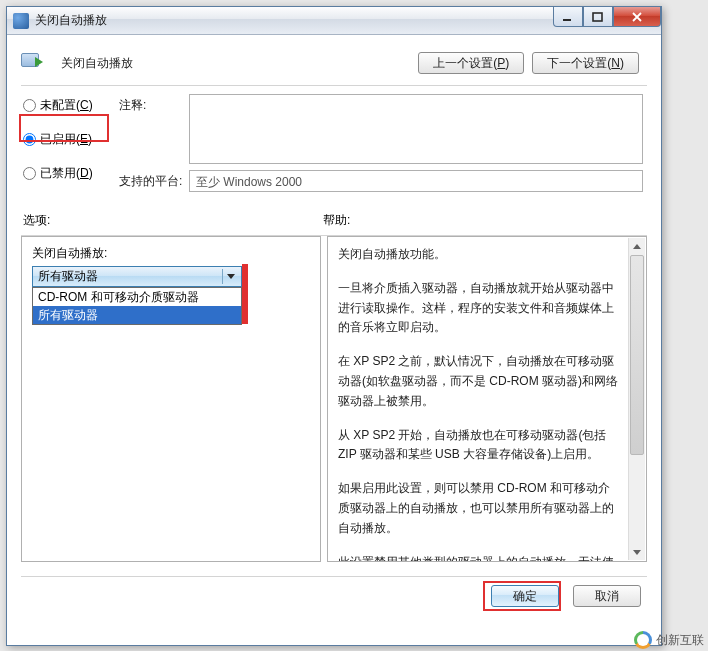  Describe the element at coordinates (637, 552) in the screenshot. I see `scroll-down-icon` at that location.